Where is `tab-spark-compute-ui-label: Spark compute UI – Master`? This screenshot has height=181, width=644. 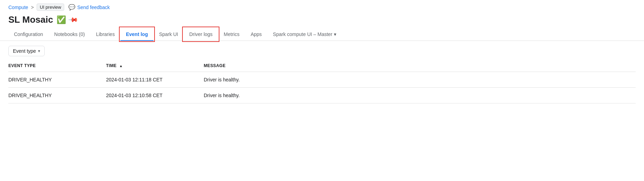
tab-spark-compute-ui-label: Spark compute UI – Master is located at coordinates (302, 34).